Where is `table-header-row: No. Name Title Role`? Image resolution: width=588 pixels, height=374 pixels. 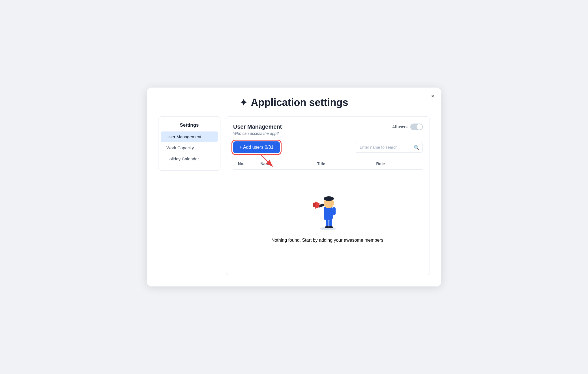 table-header-row: No. Name Title Role is located at coordinates (328, 164).